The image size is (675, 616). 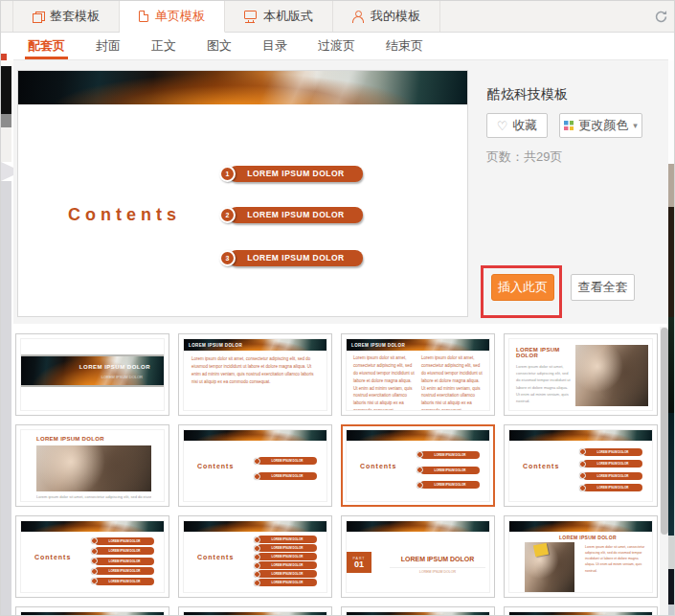 I want to click on scrollbar-thumb, so click(x=664, y=431).